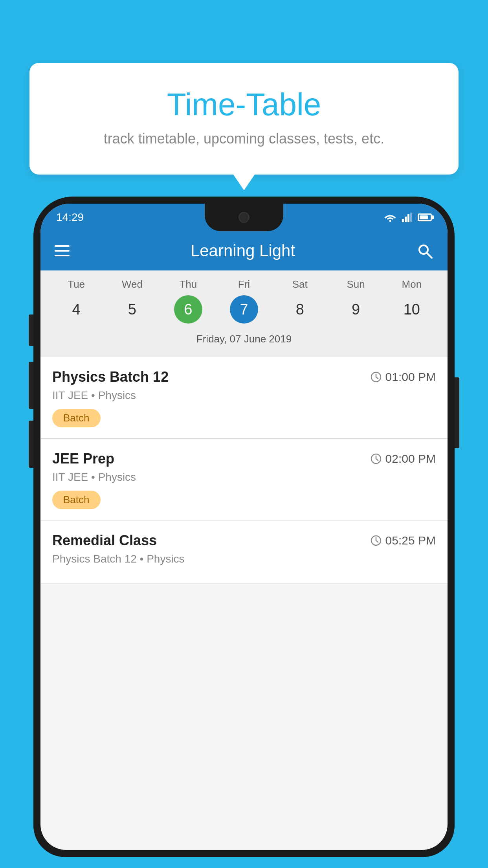 This screenshot has height=868, width=488. Describe the element at coordinates (132, 301) in the screenshot. I see `calendar-day-5: Wed5` at that location.